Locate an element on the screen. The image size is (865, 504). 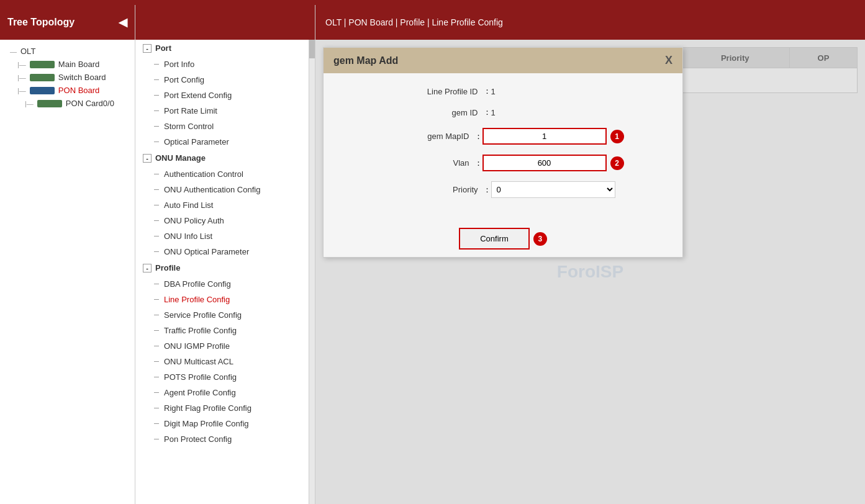
tree-connector-pb: |— is located at coordinates (22, 91).